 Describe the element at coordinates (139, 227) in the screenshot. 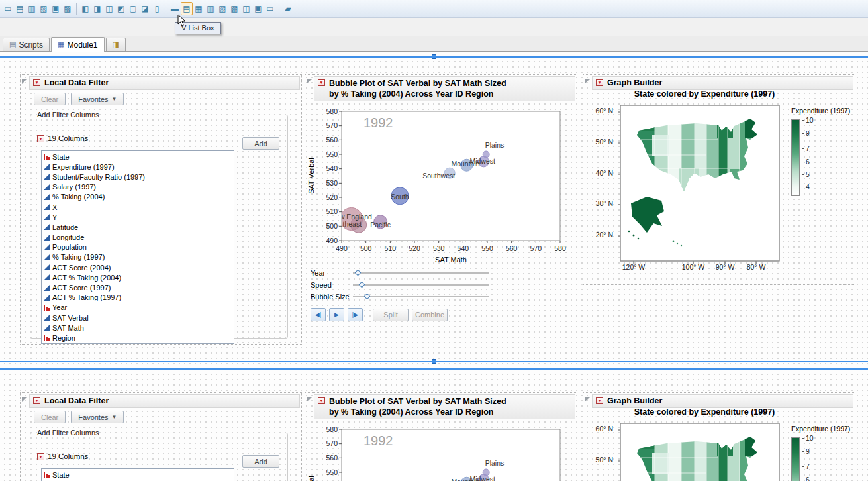

I see `filter-column-item: Latitude` at that location.